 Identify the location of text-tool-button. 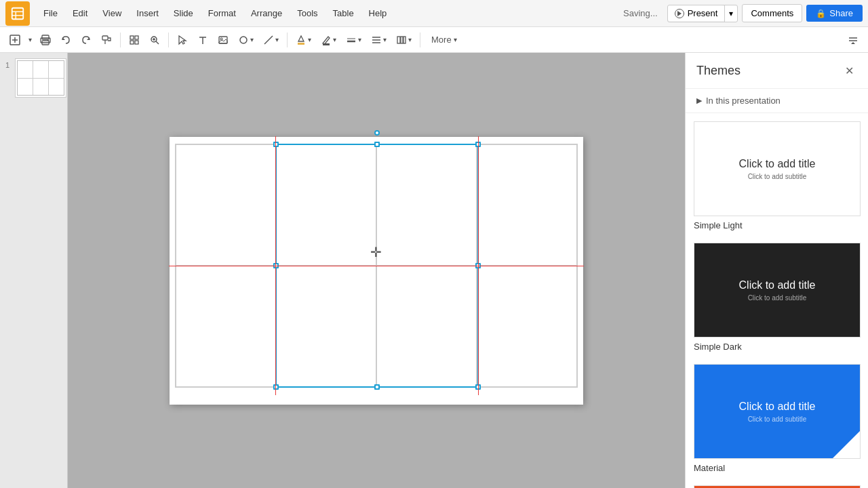
(203, 40).